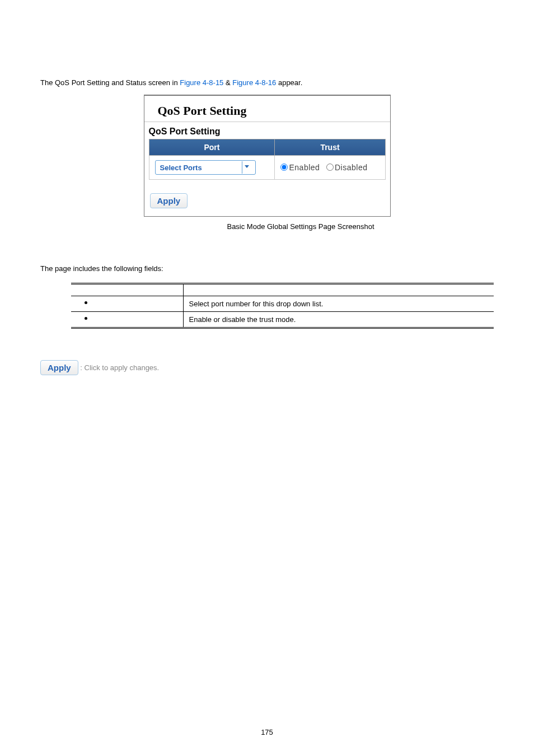 This screenshot has width=534, height=756. I want to click on field-desc-cell: Select port number for this drop down li…, so click(338, 304).